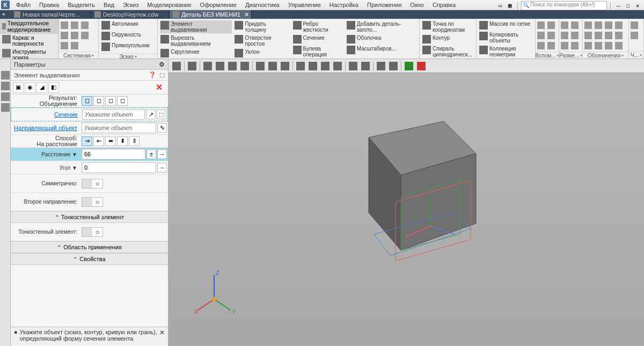 This screenshot has height=346, width=644. What do you see at coordinates (169, 5) in the screenshot?
I see `menu-modeling: Моделирование` at bounding box center [169, 5].